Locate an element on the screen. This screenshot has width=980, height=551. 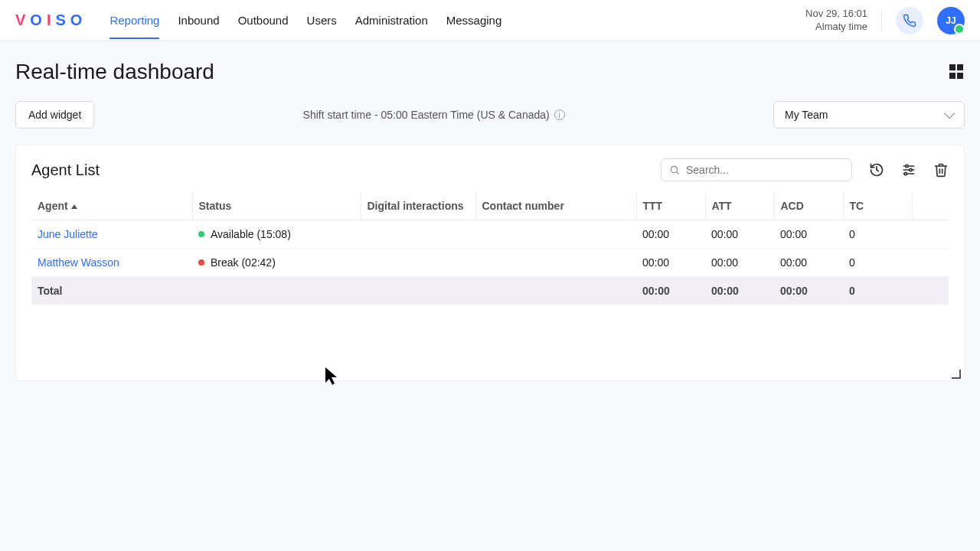
delete-button is located at coordinates (941, 170).